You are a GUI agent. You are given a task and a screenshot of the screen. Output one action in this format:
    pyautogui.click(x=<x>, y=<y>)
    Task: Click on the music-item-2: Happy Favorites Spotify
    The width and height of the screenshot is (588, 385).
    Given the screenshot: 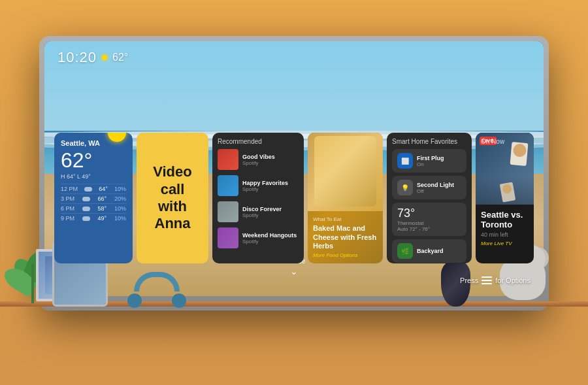 What is the action you would take?
    pyautogui.click(x=258, y=186)
    